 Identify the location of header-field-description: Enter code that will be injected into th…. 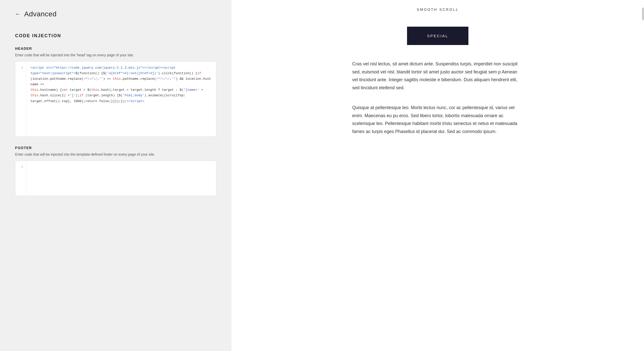
(116, 55).